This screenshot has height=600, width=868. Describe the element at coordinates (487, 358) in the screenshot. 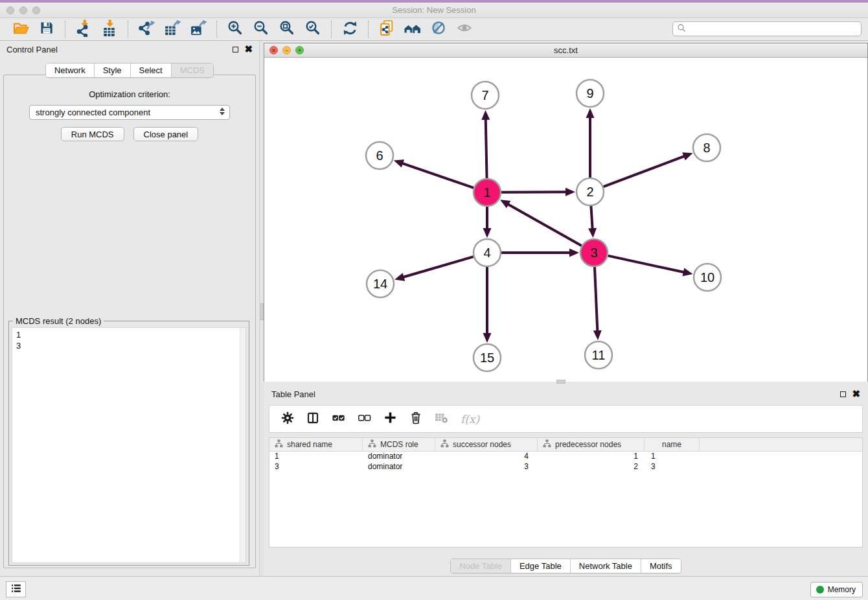

I see `graph-node-label: 15` at that location.